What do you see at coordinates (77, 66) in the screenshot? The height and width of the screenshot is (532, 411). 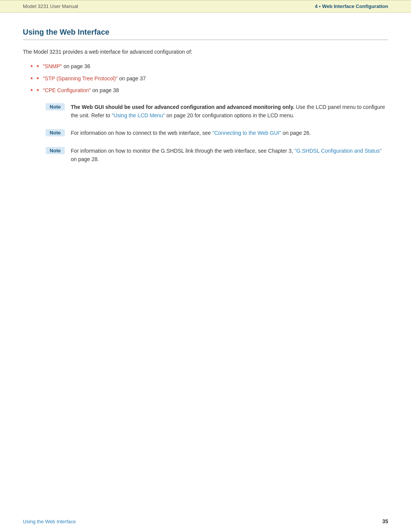 I see `snmp-suffix: on page 36` at bounding box center [77, 66].